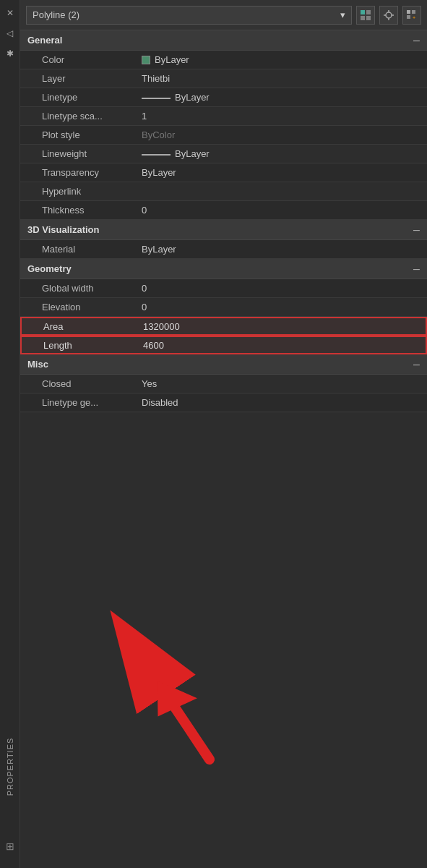  Describe the element at coordinates (78, 59) in the screenshot. I see `color-label: Color` at that location.